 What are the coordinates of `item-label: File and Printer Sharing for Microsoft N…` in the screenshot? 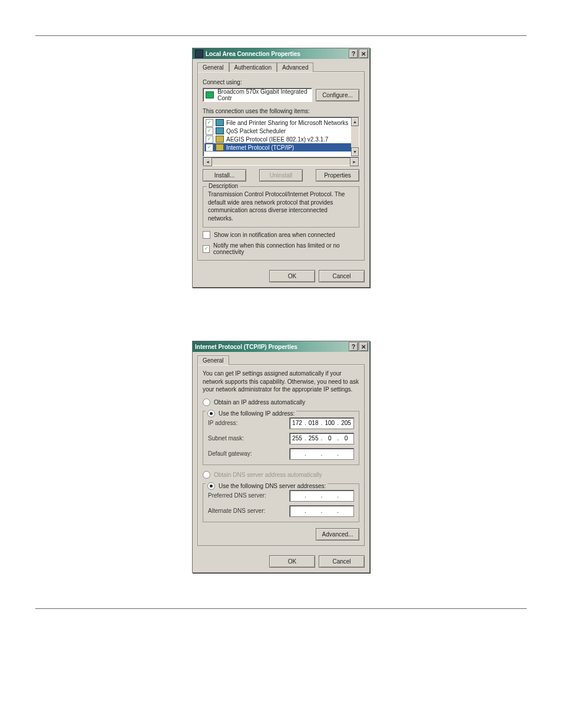 It's located at (287, 123).